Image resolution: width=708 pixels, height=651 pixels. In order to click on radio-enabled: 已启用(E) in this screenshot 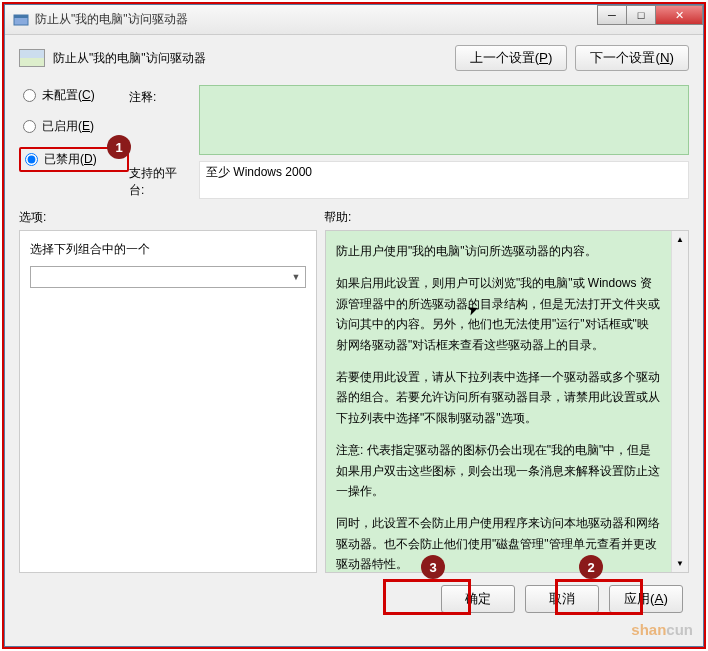, I will do `click(74, 126)`.